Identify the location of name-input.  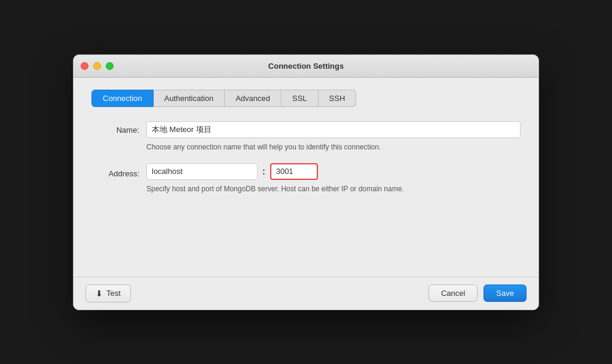
(333, 130).